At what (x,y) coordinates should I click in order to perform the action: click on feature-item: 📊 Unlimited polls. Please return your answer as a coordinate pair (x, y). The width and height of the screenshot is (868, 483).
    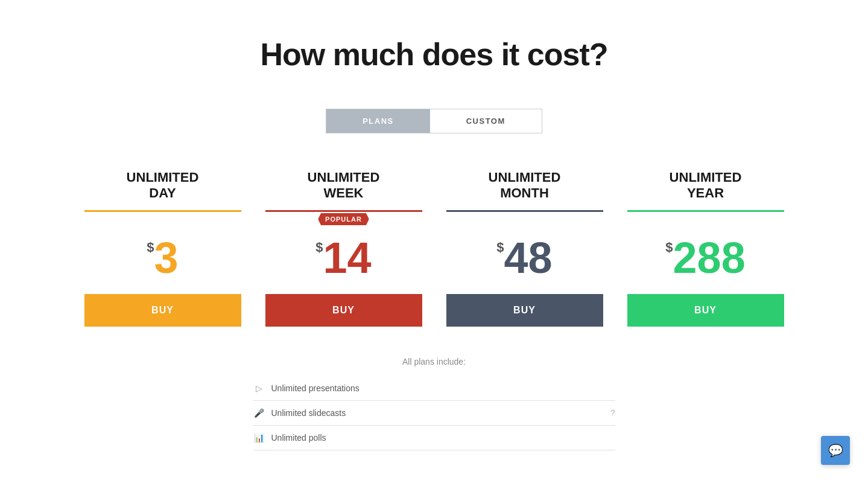
    Looking at the image, I should click on (434, 438).